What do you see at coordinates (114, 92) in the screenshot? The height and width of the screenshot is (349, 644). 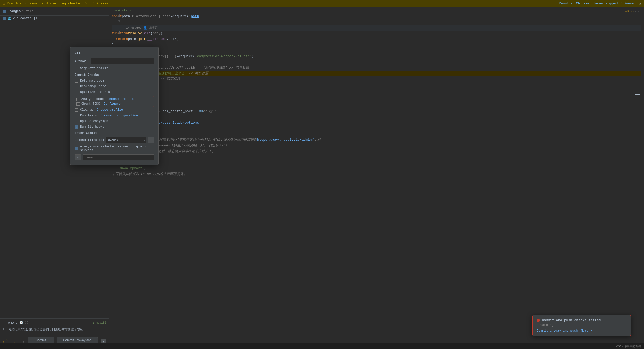 I see `optimize-row: Optimize imports` at bounding box center [114, 92].